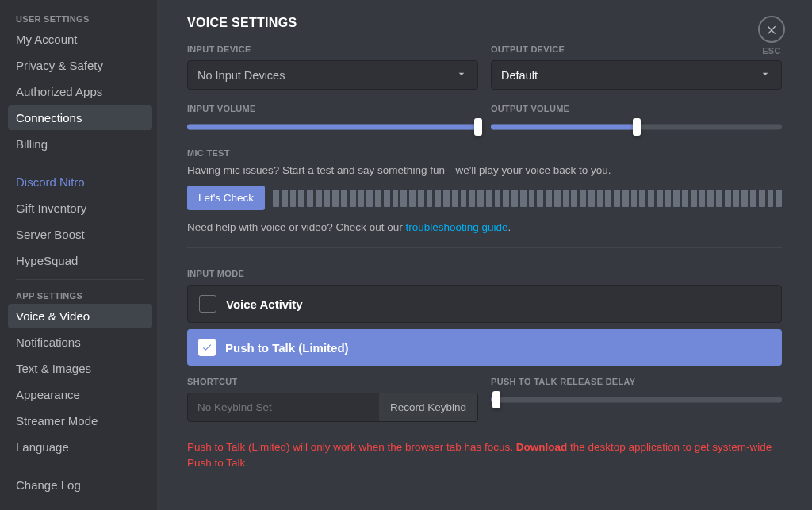 This screenshot has width=812, height=510. I want to click on sidebar-item-notifications: Notifications, so click(80, 343).